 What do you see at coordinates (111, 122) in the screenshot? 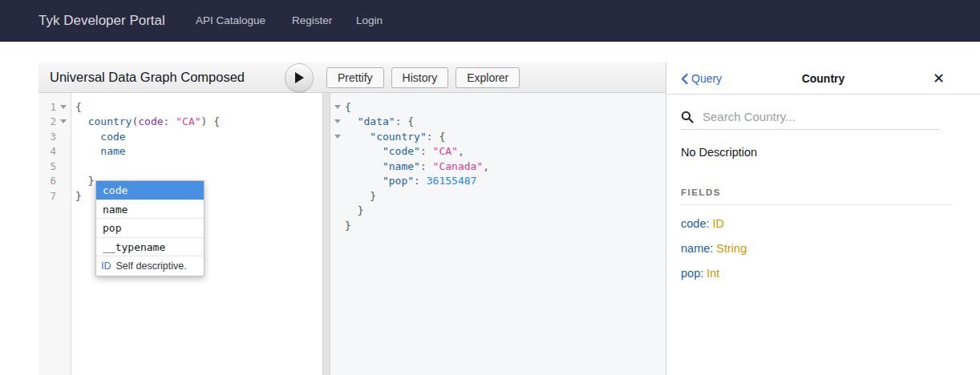
I see `code-token: country` at bounding box center [111, 122].